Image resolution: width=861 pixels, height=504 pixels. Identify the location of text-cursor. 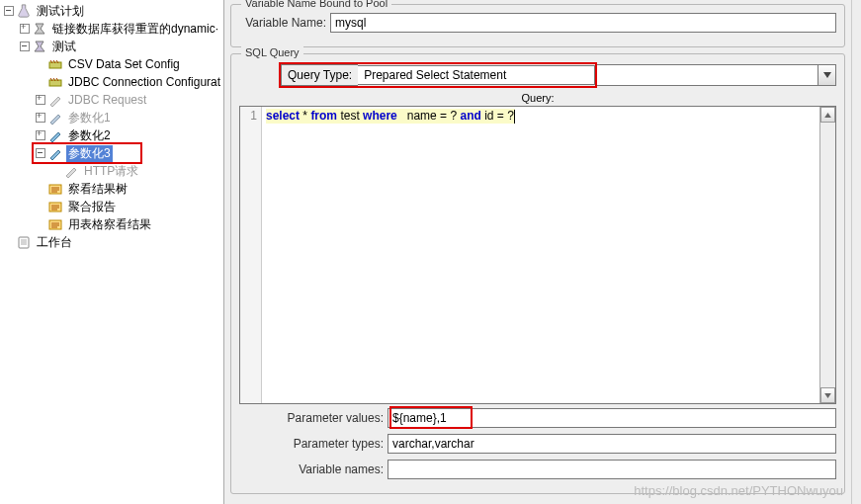
(514, 117).